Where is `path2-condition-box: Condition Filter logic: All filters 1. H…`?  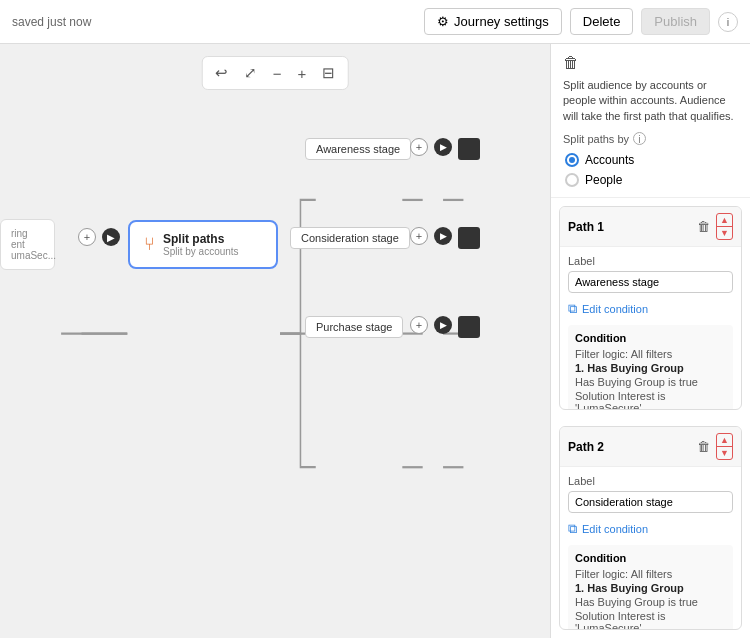
path2-condition-box: Condition Filter logic: All filters 1. H… is located at coordinates (650, 588).